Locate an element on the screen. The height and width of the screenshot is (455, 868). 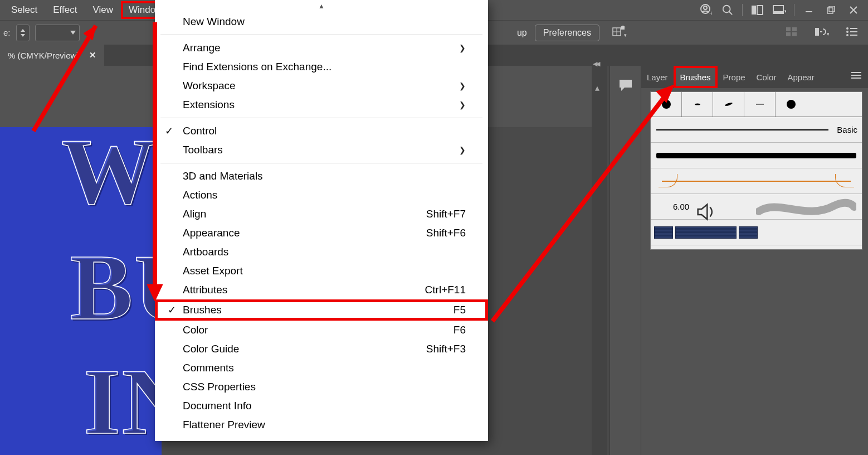
menu-item-color: ColorF6 is located at coordinates (321, 330).